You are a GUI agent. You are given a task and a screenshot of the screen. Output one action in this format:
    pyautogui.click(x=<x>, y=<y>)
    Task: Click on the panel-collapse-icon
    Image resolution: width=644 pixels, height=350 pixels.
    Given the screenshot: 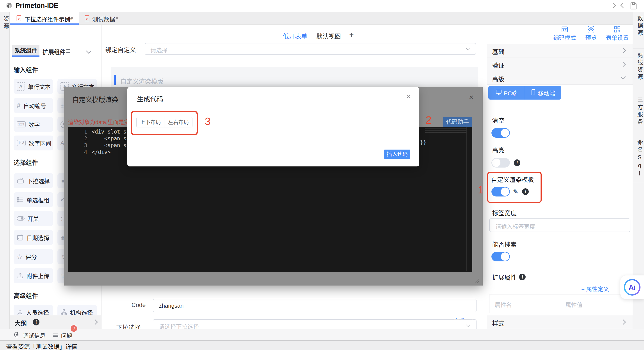 What is the action you would take?
    pyautogui.click(x=88, y=51)
    